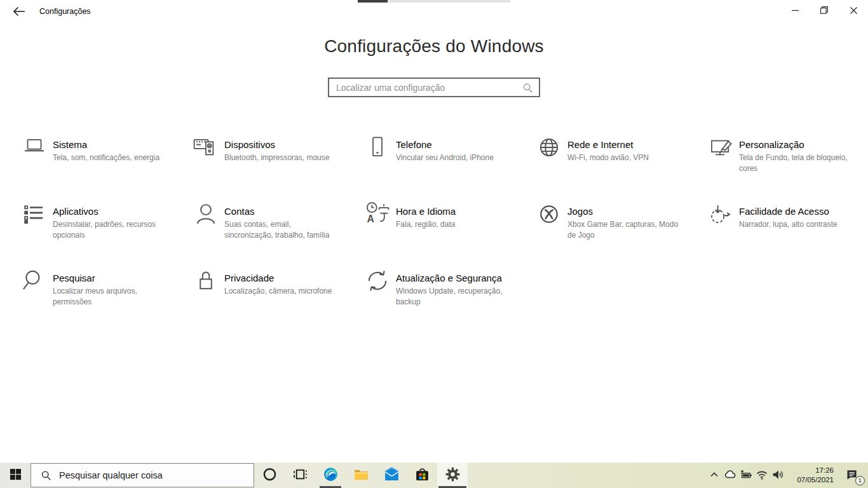 This screenshot has width=868, height=488. Describe the element at coordinates (282, 158) in the screenshot. I see `tile-description: Bluetooth, impressoras, mouse` at that location.